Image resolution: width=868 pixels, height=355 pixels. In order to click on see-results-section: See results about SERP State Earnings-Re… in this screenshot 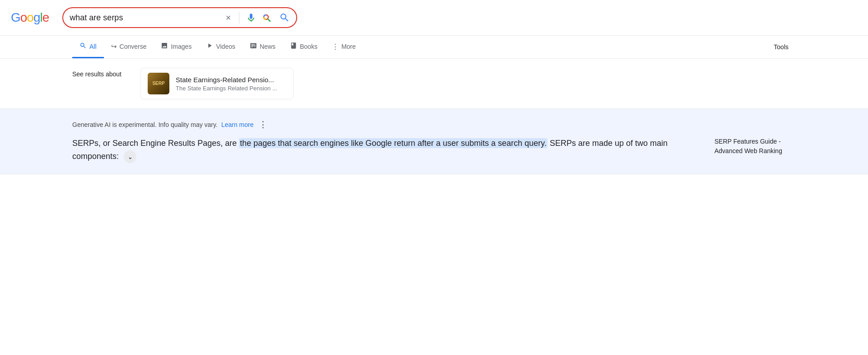, I will do `click(434, 84)`.